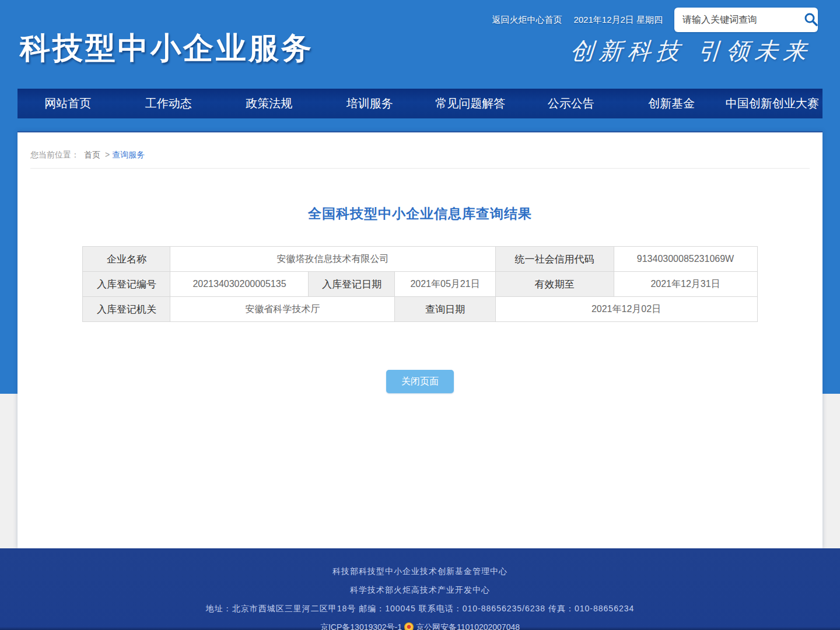  I want to click on table-row: 入库登记机关安徽省科学技术厅查询日期2021年12月02日, so click(420, 309).